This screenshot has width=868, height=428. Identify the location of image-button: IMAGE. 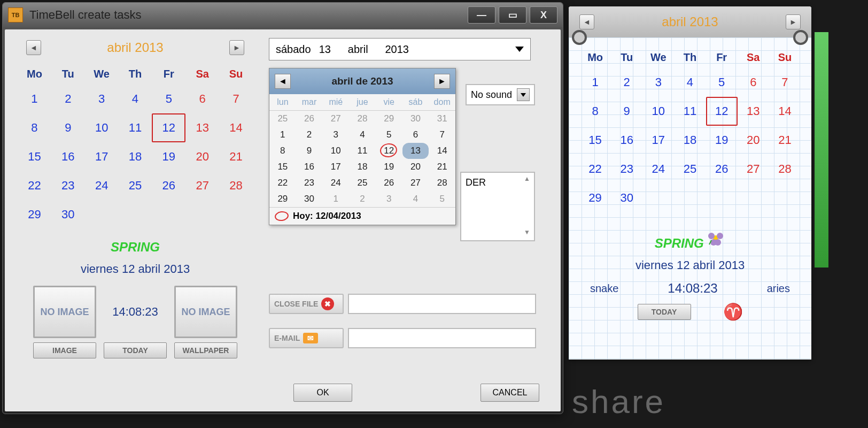
(65, 350).